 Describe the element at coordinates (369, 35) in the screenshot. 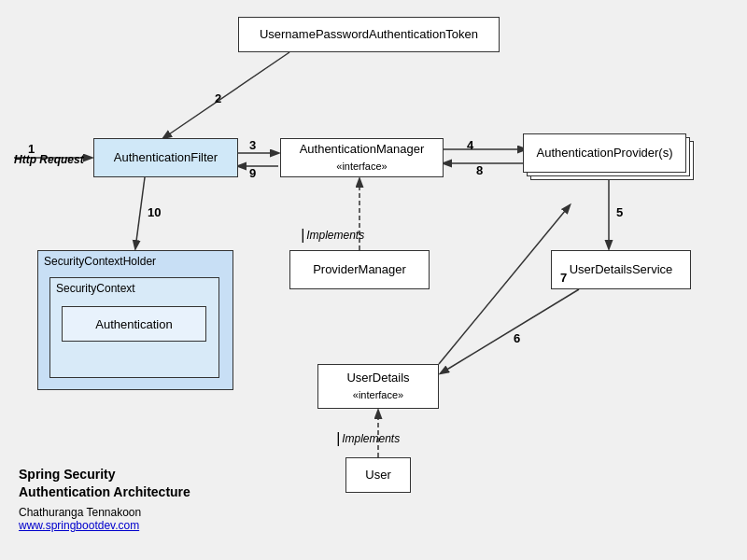

I see `username-password-token-label: UsernamePasswordAuthenticationToken` at that location.